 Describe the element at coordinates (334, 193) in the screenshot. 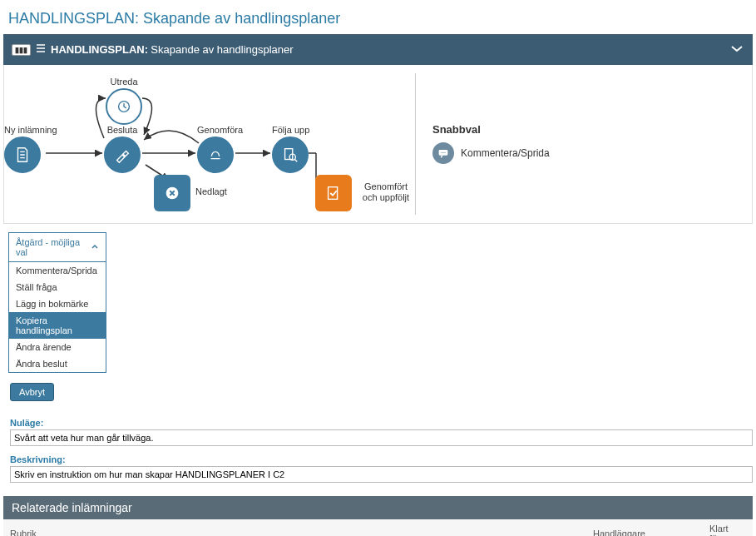

I see `workflow-node-genomfort: Genomfört och uppföljt` at that location.